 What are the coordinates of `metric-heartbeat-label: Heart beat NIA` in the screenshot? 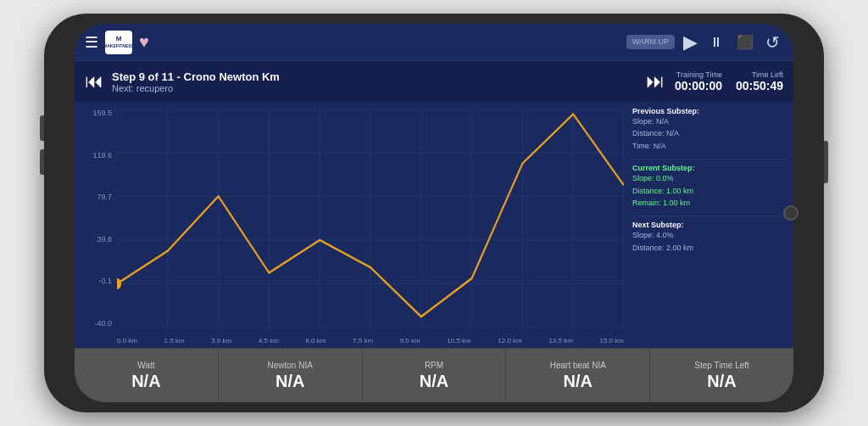 It's located at (578, 365).